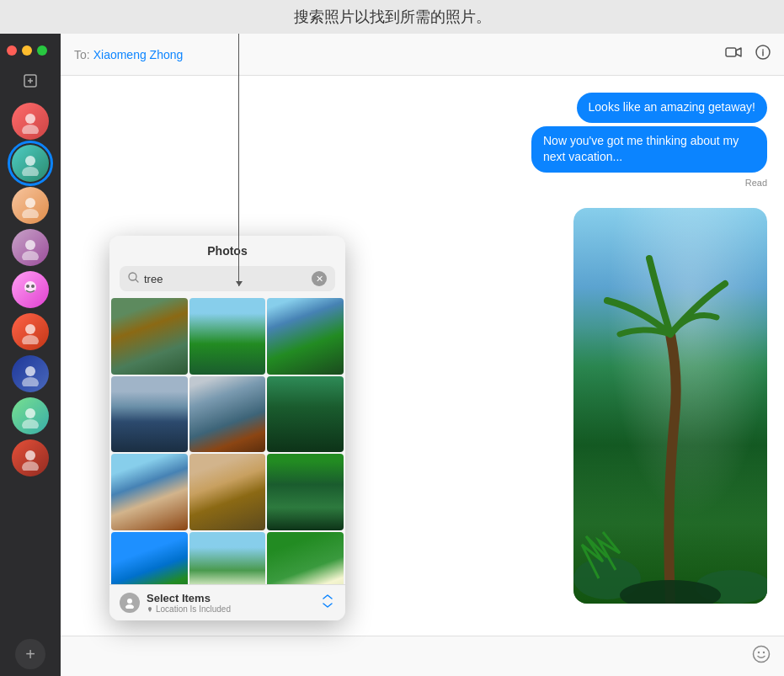  I want to click on message-bubble-1: Looks like an amazing getaway!, so click(672, 108).